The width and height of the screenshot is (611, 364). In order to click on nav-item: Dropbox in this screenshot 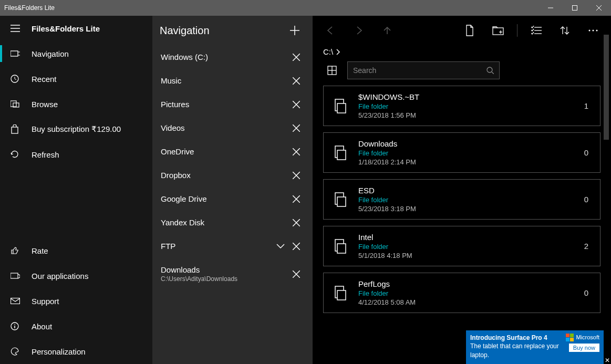, I will do `click(232, 175)`.